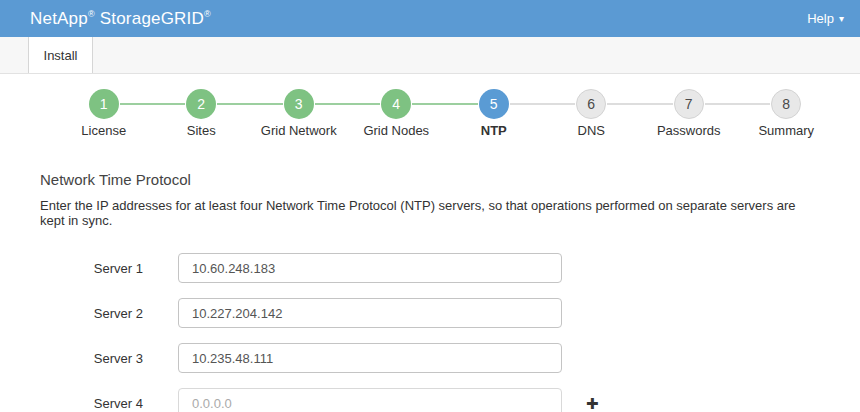  I want to click on nav-tab-bar: Install, so click(430, 56).